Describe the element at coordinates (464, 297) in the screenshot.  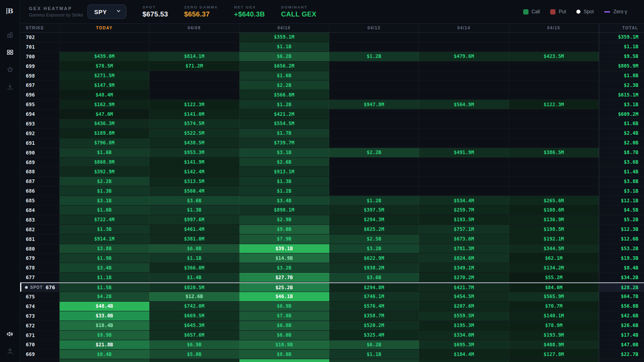
I see `gex-cell: $454.5M` at that location.